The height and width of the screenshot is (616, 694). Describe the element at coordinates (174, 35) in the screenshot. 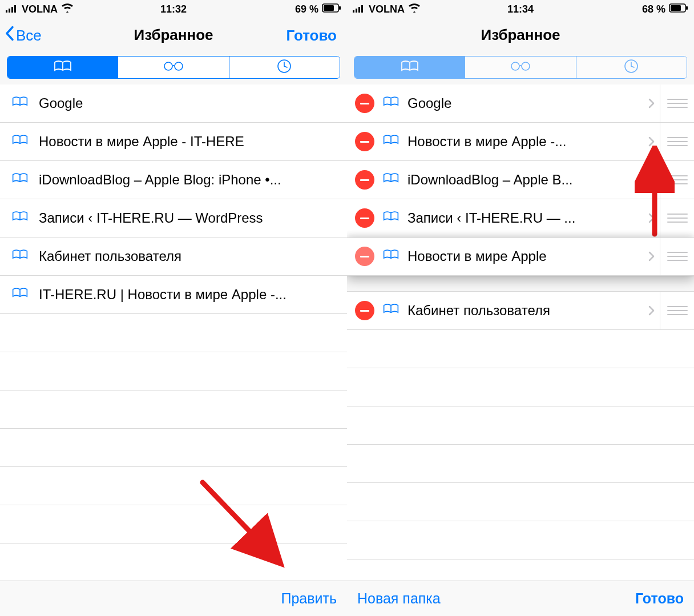

I see `page-title: Избранное` at that location.